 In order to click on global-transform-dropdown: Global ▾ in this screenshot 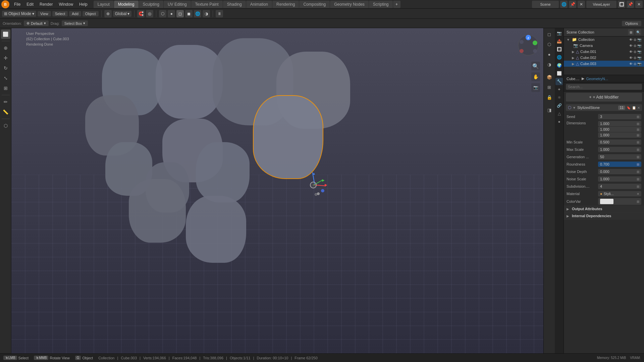, I will do `click(122, 14)`.